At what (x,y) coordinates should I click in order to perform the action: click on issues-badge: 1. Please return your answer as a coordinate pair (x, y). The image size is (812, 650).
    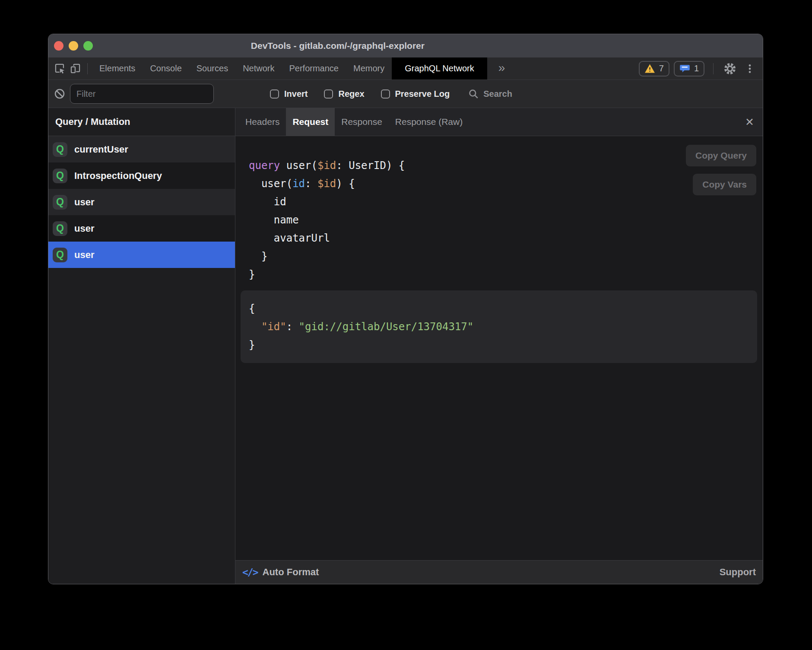
    Looking at the image, I should click on (689, 69).